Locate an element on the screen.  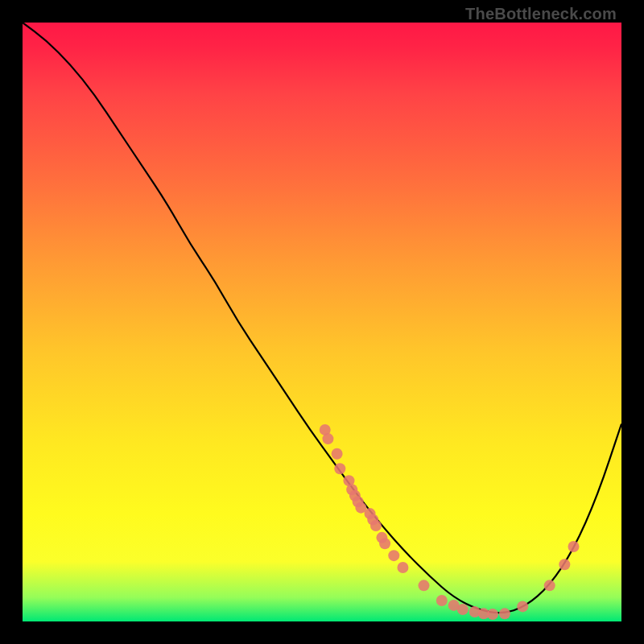
watermark-text: TheBottleneck.com is located at coordinates (541, 14).